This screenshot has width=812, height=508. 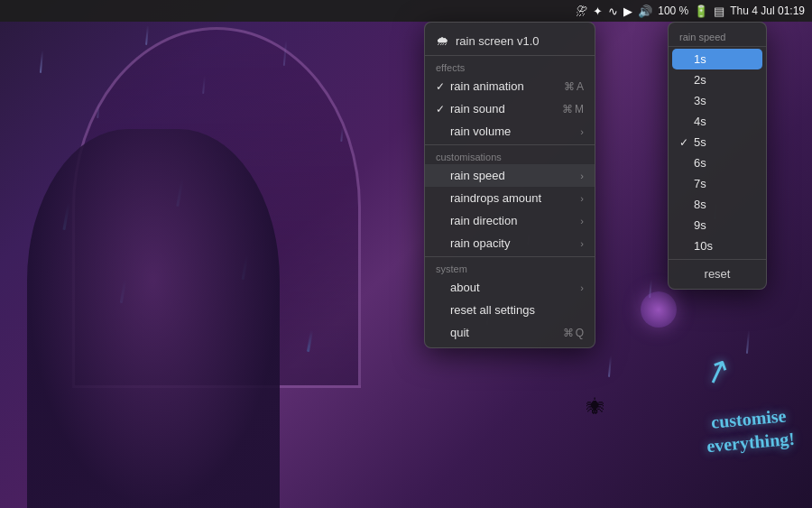 I want to click on check-rain-animation: ✓, so click(x=443, y=87).